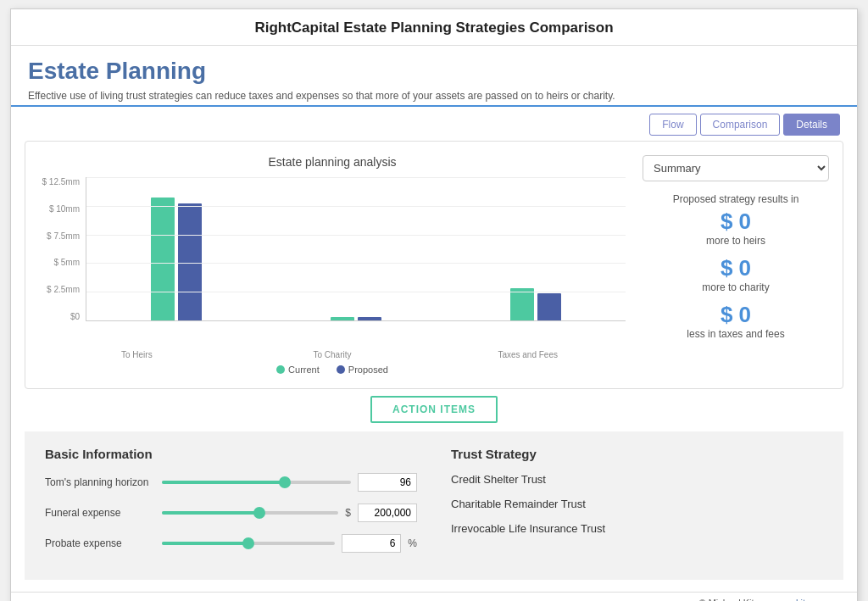 The width and height of the screenshot is (868, 601). Describe the element at coordinates (549, 307) in the screenshot. I see `bar-taxes-proposed` at that location.